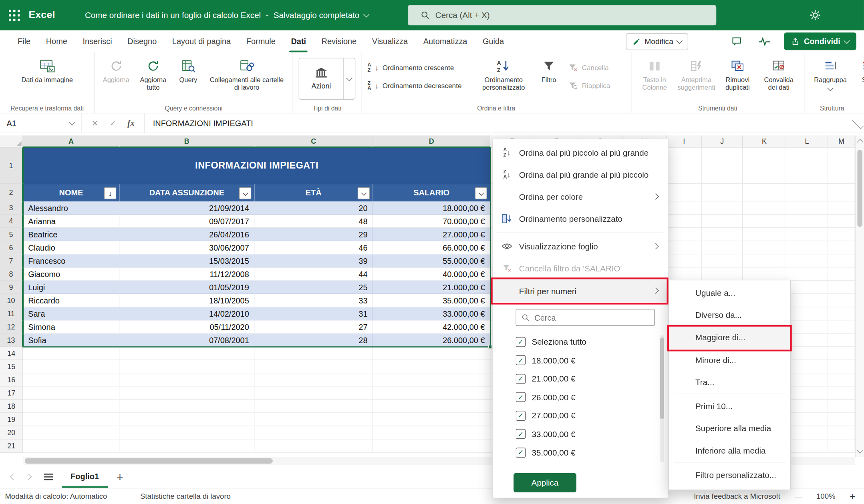 The height and width of the screenshot is (504, 864). What do you see at coordinates (684, 221) in the screenshot?
I see `cell-I4` at bounding box center [684, 221].